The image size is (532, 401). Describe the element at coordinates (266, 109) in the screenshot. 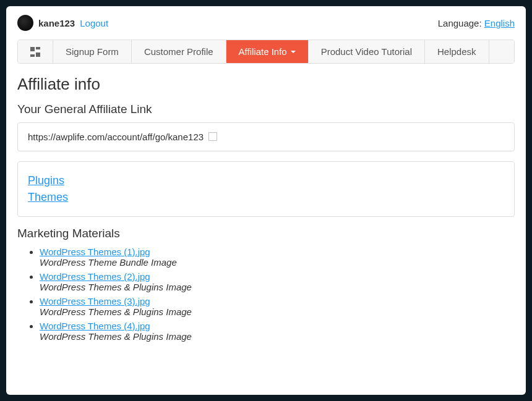

I see `general-link-heading: Your General Affiliate Link` at that location.